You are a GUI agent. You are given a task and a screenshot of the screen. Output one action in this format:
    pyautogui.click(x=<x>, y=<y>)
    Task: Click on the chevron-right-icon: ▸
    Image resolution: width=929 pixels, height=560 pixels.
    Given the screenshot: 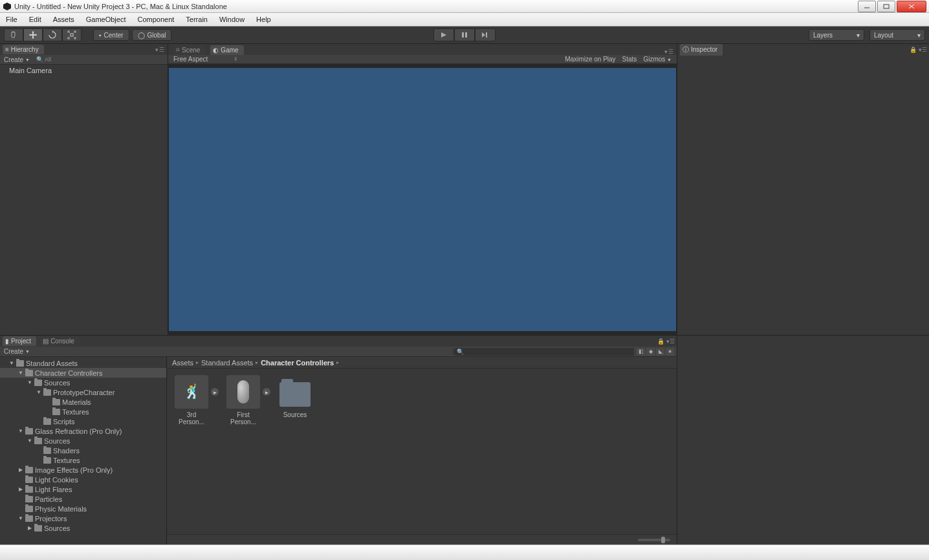 What is the action you would take?
    pyautogui.click(x=338, y=362)
    